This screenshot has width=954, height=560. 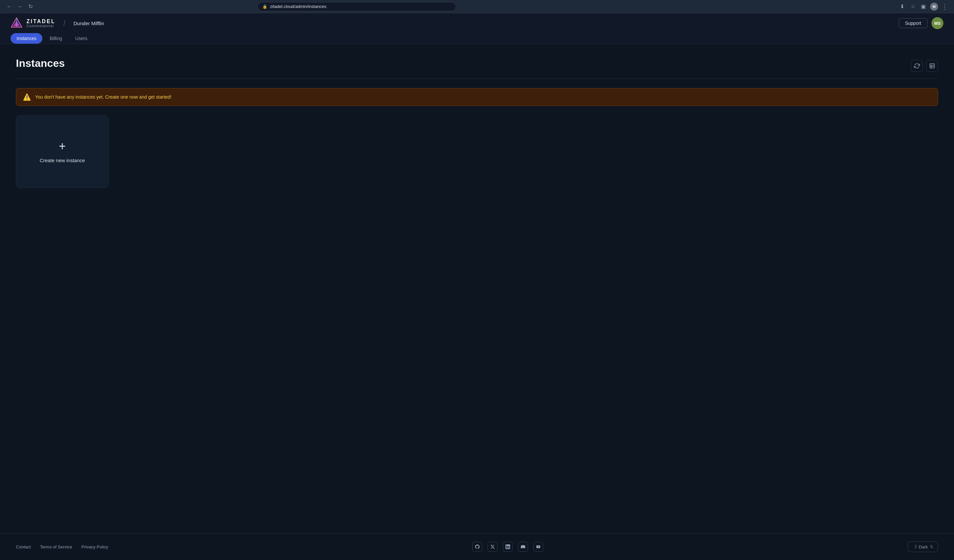 I want to click on tab-users: Users, so click(x=81, y=38).